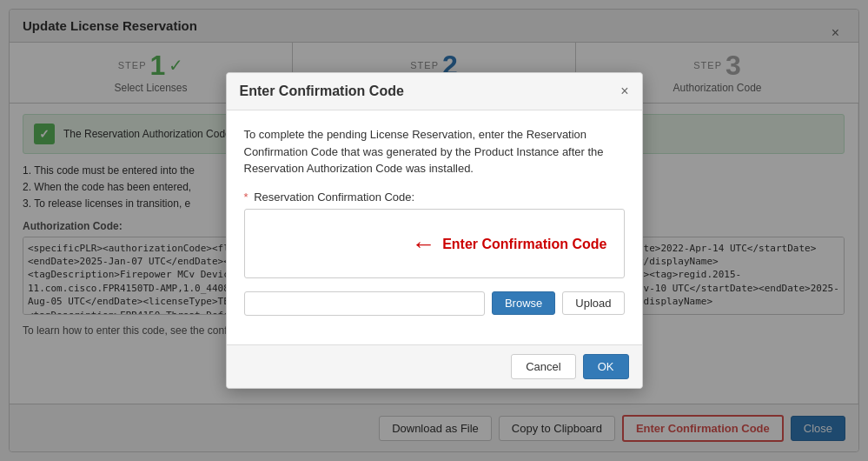  I want to click on confirmation-code-textarea, so click(434, 244).